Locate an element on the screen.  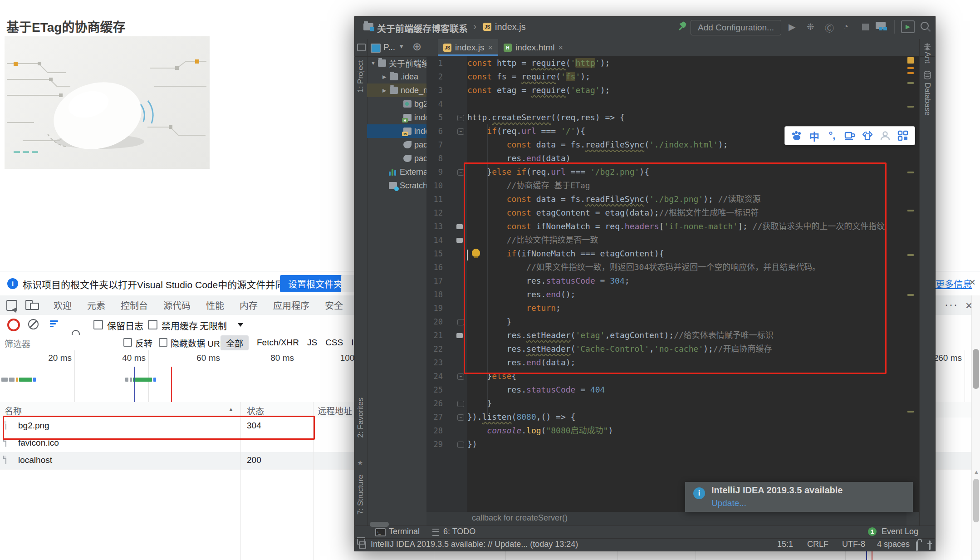
indent-setting: 4 spaces is located at coordinates (893, 545).